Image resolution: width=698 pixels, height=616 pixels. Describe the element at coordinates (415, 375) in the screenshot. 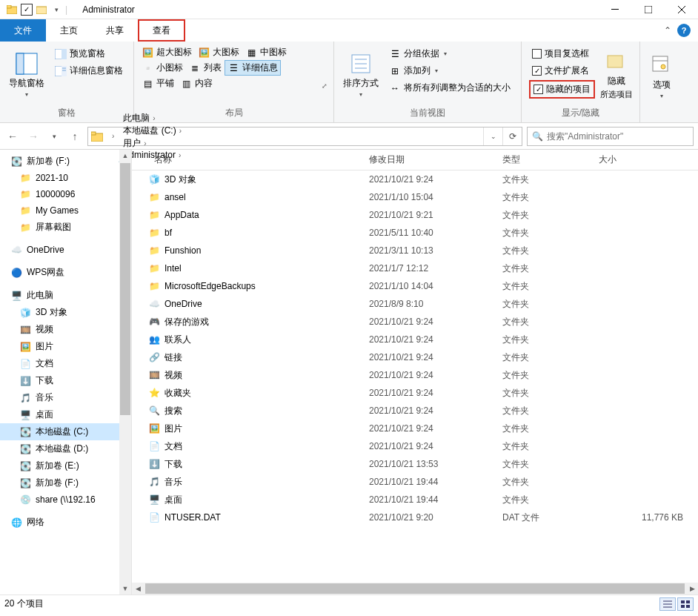

I see `file-row: 🎞️视频 2021/10/21 9:24 文件夹` at that location.